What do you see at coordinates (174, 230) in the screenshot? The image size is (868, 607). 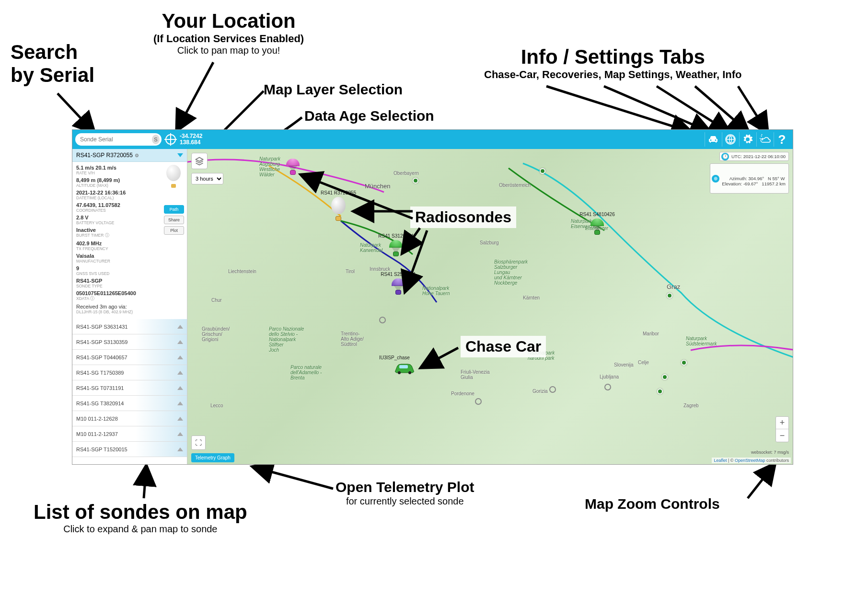 I see `plot-button: Plot` at bounding box center [174, 230].